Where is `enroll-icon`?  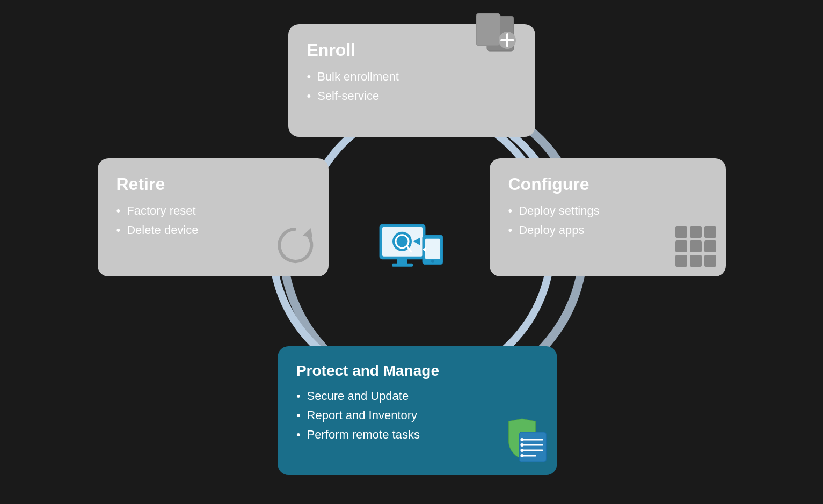
enroll-icon is located at coordinates (496, 33).